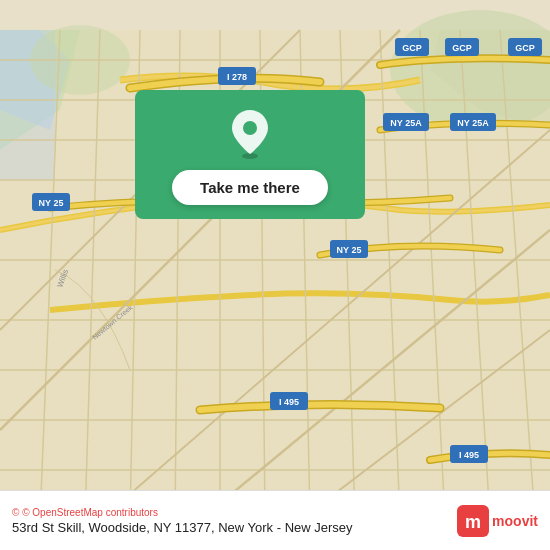 This screenshot has width=550, height=550. Describe the element at coordinates (237, 77) in the screenshot. I see `svg-text: I 278` at that location.